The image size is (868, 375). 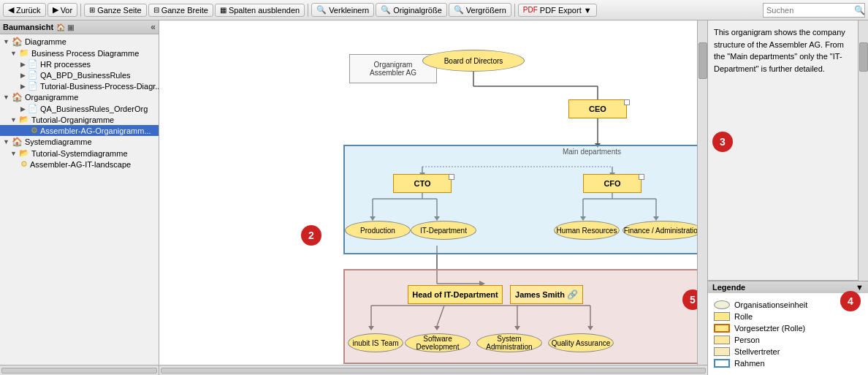 I want to click on it-department-node: IT-Department, so click(x=443, y=230).